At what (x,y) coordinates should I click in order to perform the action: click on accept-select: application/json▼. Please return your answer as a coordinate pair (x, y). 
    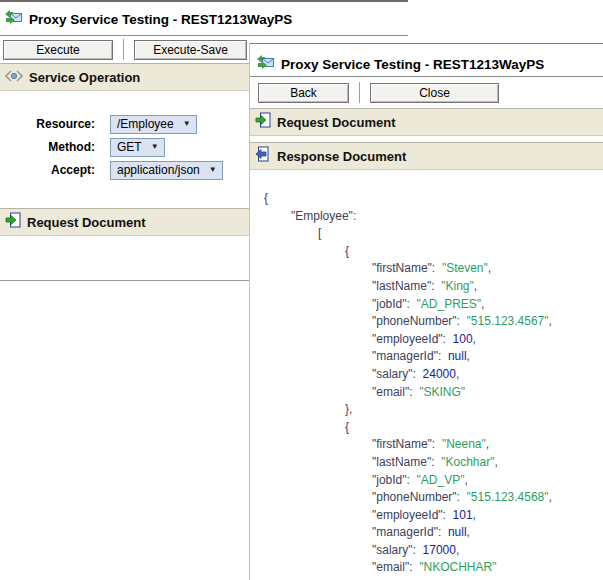
    Looking at the image, I should click on (166, 170).